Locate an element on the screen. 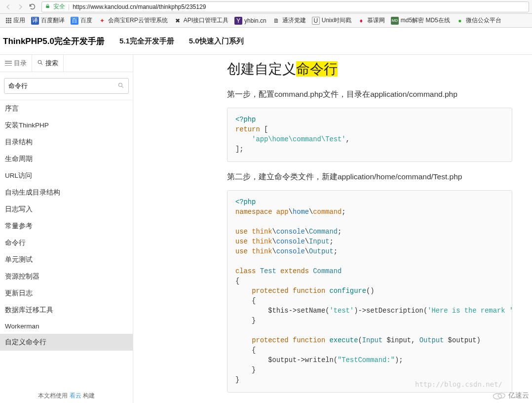 The image size is (532, 403). bookmark-item: MDmd5解密 MD5在线 is located at coordinates (420, 21).